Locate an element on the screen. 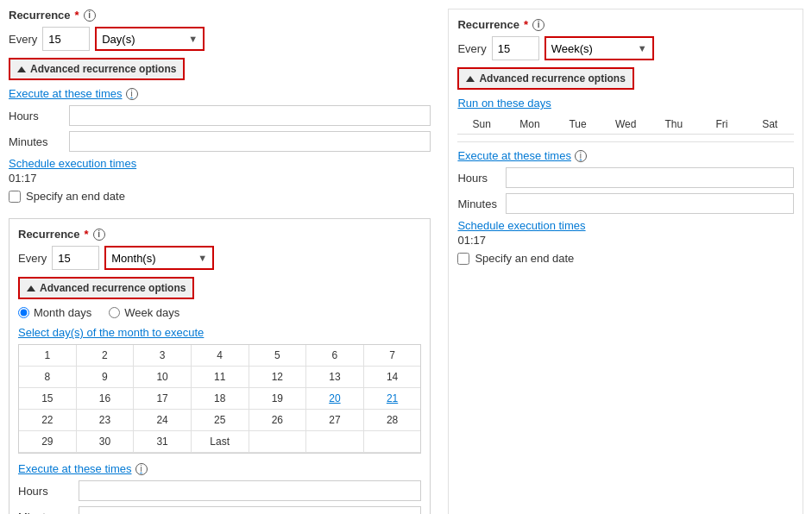  minutes-input-week is located at coordinates (650, 204).